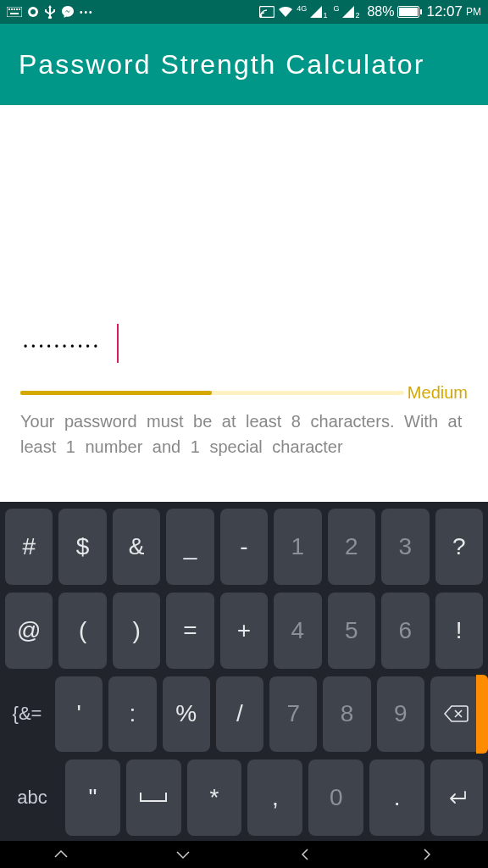 This screenshot has width=488, height=868. What do you see at coordinates (293, 715) in the screenshot?
I see `key-7: 7` at bounding box center [293, 715].